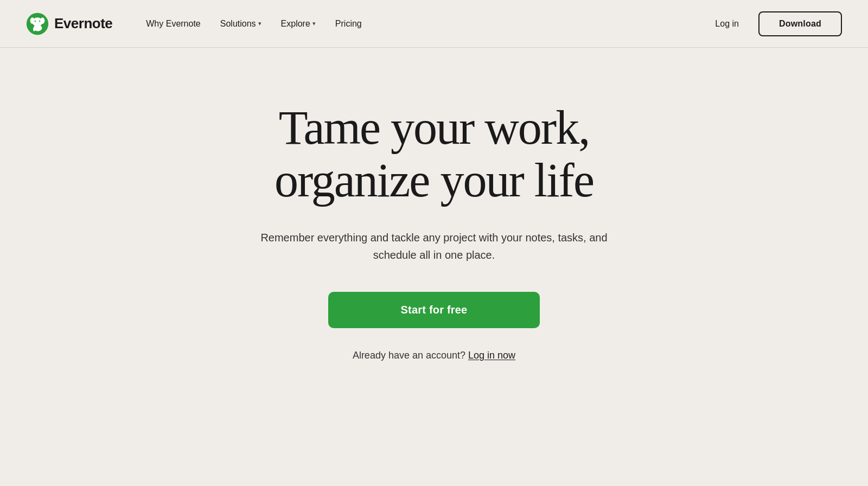 The width and height of the screenshot is (868, 486). I want to click on site-header: Evernote Why Evernote Solutions ▾ Explor…, so click(434, 24).